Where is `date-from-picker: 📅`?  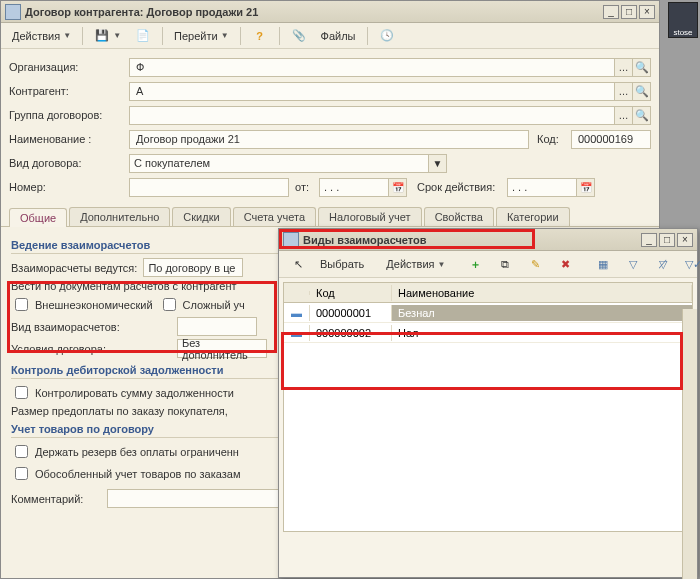
date-from-picker: 📅 is located at coordinates (398, 188).